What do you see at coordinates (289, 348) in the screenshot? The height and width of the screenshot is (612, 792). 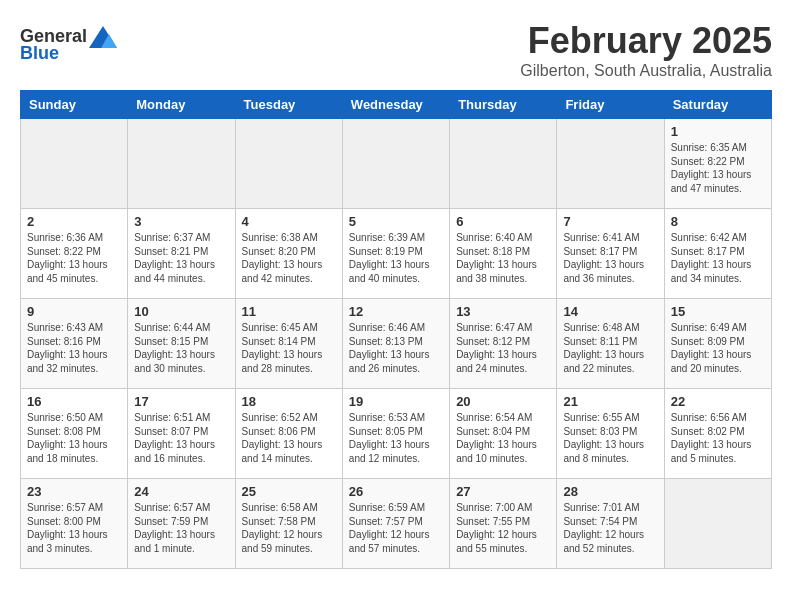 I see `day-info: Sunrise: 6:45 AM Sunset: 8:14 PM Dayligh…` at bounding box center [289, 348].